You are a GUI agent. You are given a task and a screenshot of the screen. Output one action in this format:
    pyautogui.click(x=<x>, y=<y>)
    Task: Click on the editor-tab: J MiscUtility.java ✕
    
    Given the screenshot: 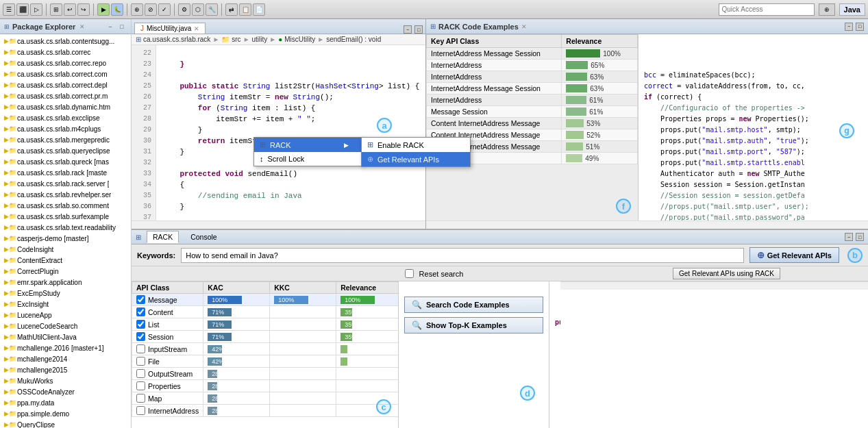 What is the action you would take?
    pyautogui.click(x=170, y=28)
    